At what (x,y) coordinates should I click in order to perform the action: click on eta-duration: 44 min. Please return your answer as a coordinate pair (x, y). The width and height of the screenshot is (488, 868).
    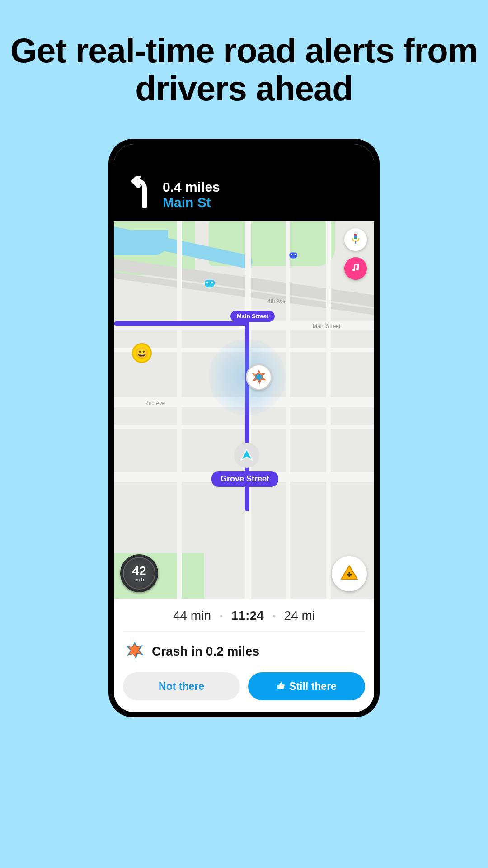
    Looking at the image, I should click on (192, 616).